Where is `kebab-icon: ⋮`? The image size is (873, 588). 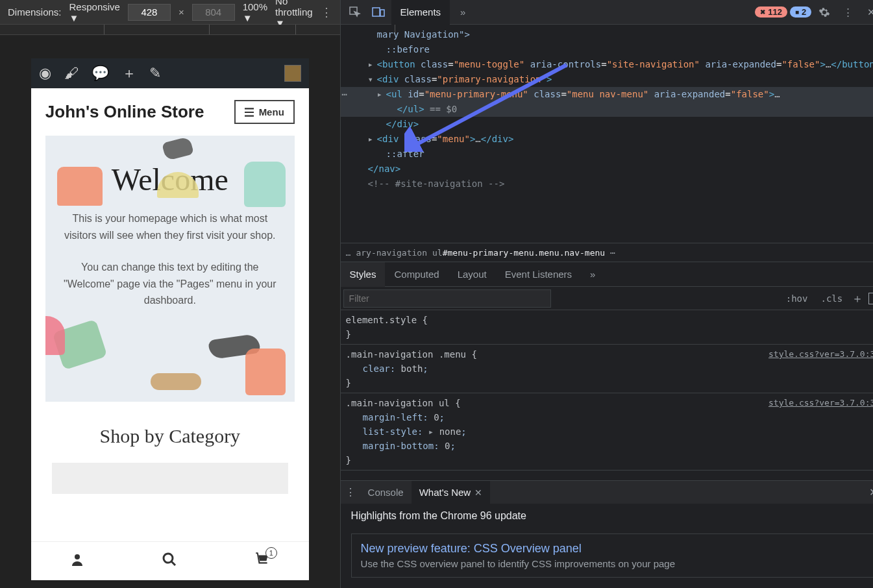
kebab-icon: ⋮ is located at coordinates (848, 12).